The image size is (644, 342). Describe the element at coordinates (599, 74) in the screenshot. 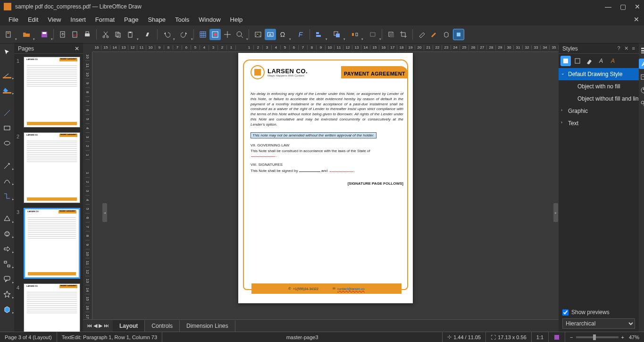

I see `style-default-drawing: ⌄Default Drawing Style` at that location.